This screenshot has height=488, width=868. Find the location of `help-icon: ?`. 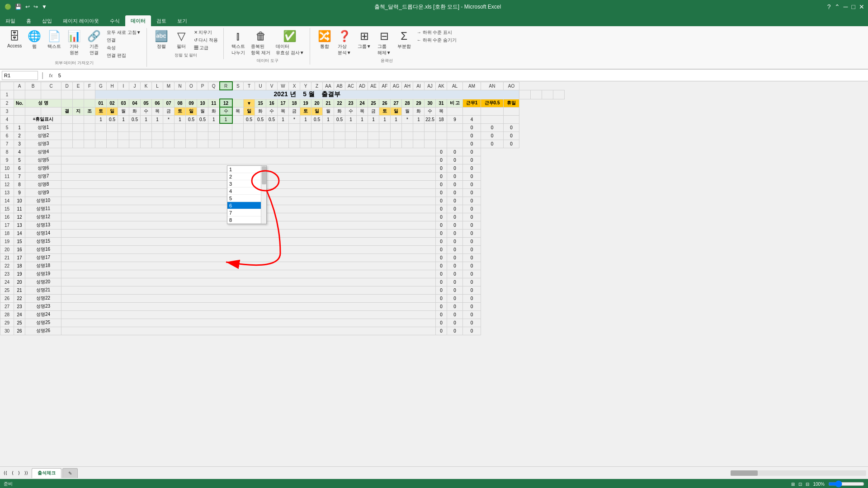

help-icon: ? is located at coordinates (829, 7).